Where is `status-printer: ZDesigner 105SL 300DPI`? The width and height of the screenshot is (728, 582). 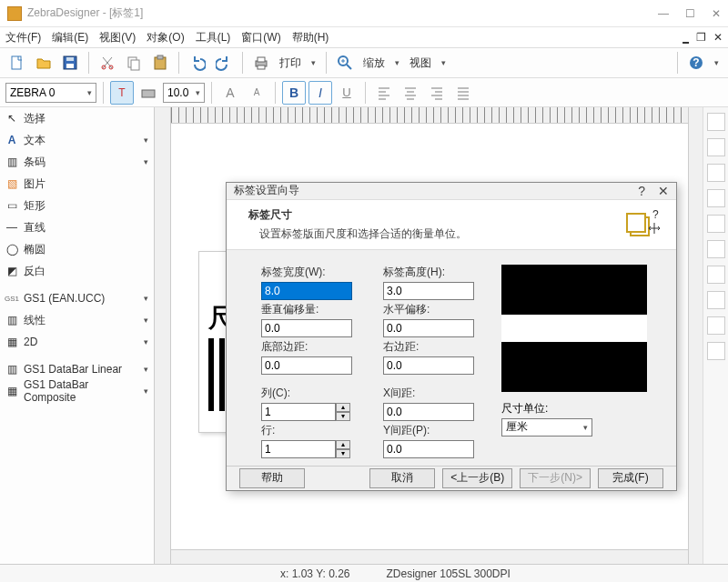 status-printer: ZDesigner 105SL 300DPI is located at coordinates (449, 574).